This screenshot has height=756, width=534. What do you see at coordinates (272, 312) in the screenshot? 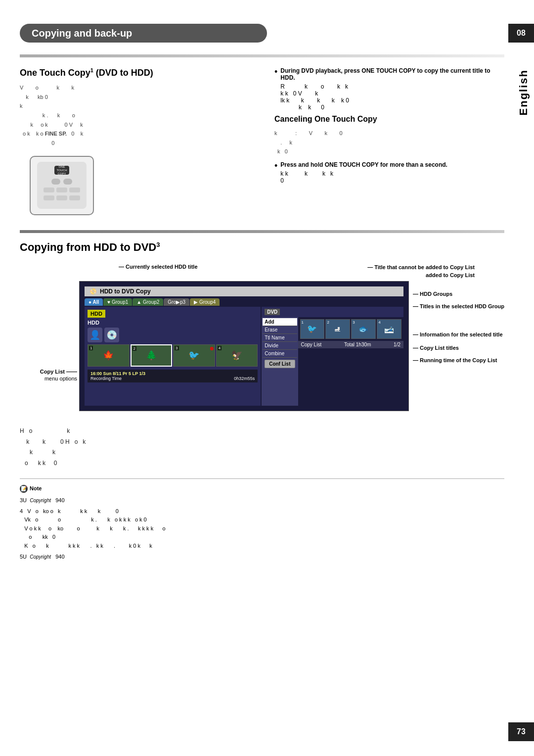
I see `dvd-label: DVD` at bounding box center [272, 312].